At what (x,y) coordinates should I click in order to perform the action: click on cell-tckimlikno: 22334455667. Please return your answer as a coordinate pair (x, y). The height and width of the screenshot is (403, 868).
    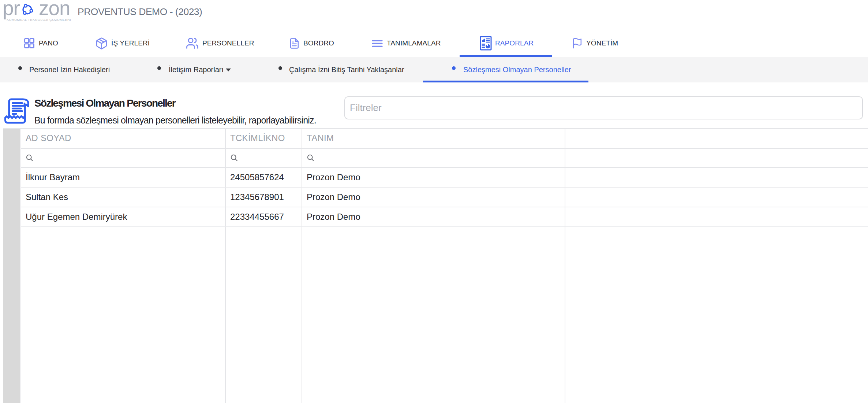
    Looking at the image, I should click on (264, 217).